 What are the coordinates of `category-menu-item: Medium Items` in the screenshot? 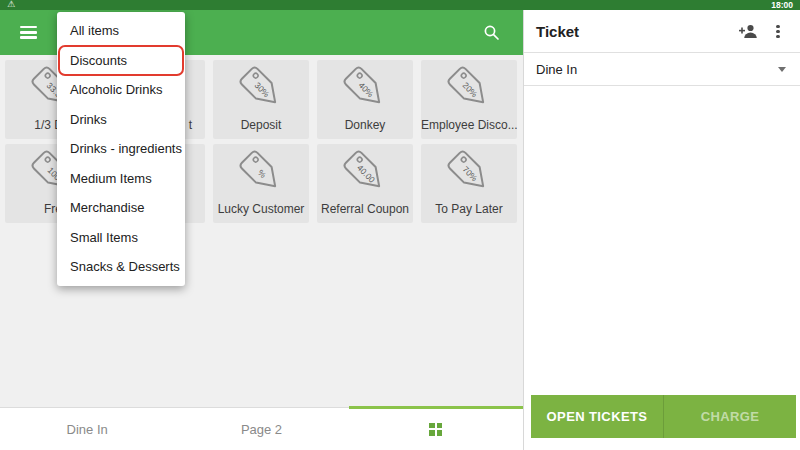 It's located at (121, 179).